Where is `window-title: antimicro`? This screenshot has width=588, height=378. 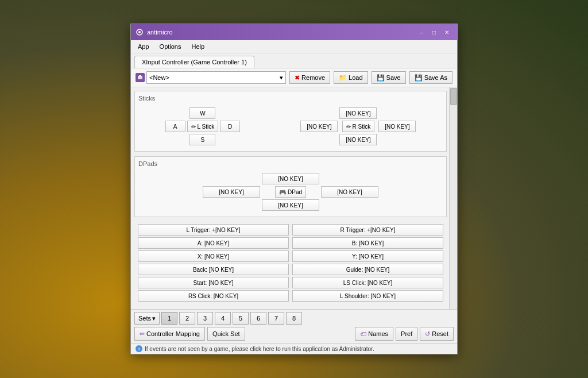
window-title: antimicro is located at coordinates (281, 32).